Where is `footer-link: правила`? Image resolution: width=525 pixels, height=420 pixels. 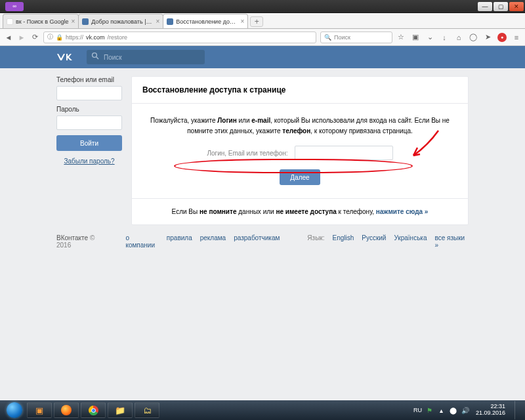 footer-link: правила is located at coordinates (180, 242).